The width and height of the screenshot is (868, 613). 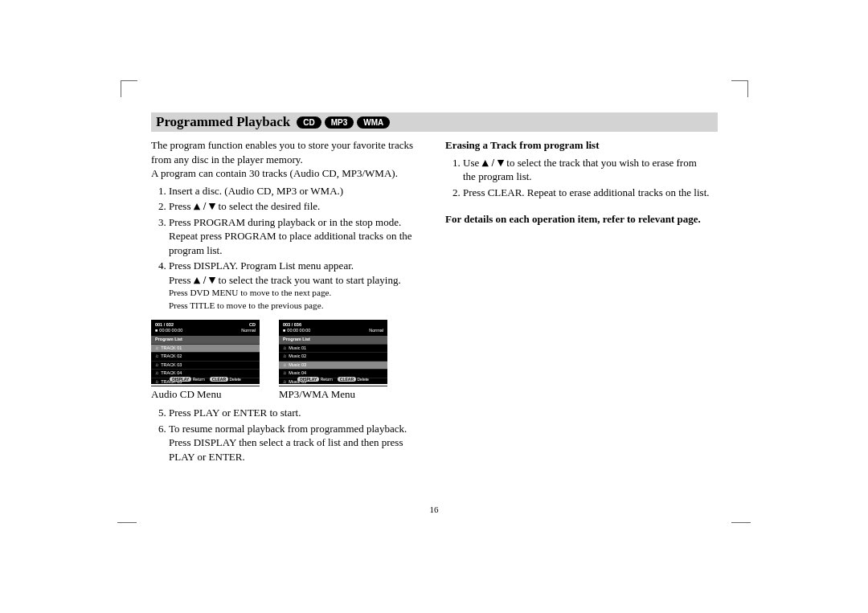 I want to click on music-note-icon: TRACK 02, so click(x=169, y=356).